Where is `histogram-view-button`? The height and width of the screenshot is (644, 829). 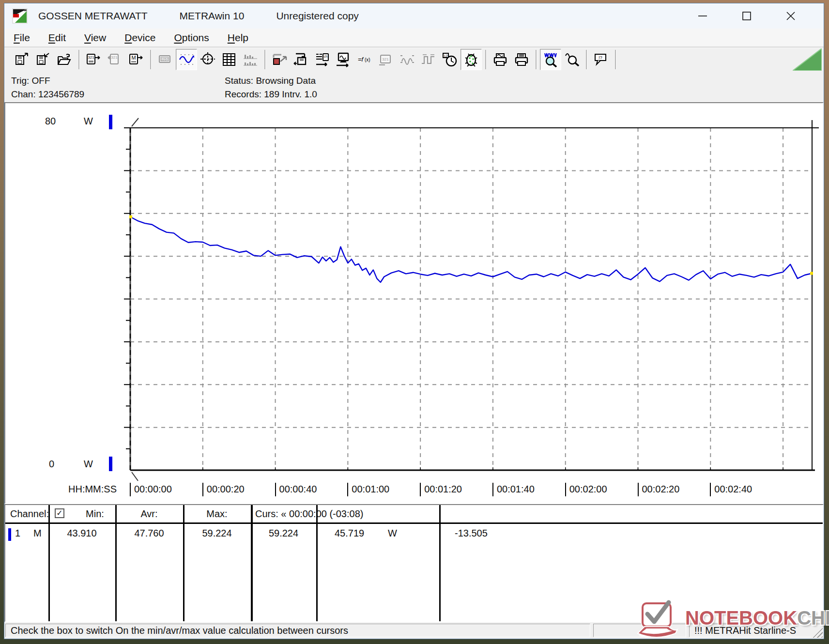 histogram-view-button is located at coordinates (250, 60).